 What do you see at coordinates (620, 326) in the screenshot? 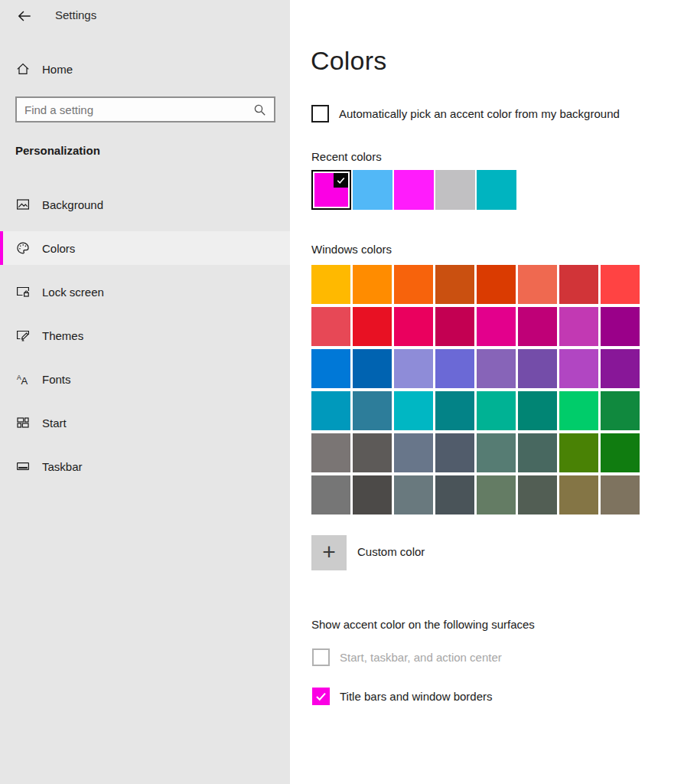
I see `windows-color-swatch-r2c8` at bounding box center [620, 326].